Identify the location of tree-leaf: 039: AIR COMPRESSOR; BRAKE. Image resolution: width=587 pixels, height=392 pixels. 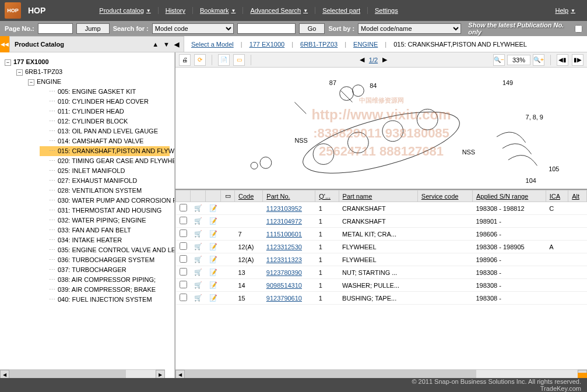
(105, 290).